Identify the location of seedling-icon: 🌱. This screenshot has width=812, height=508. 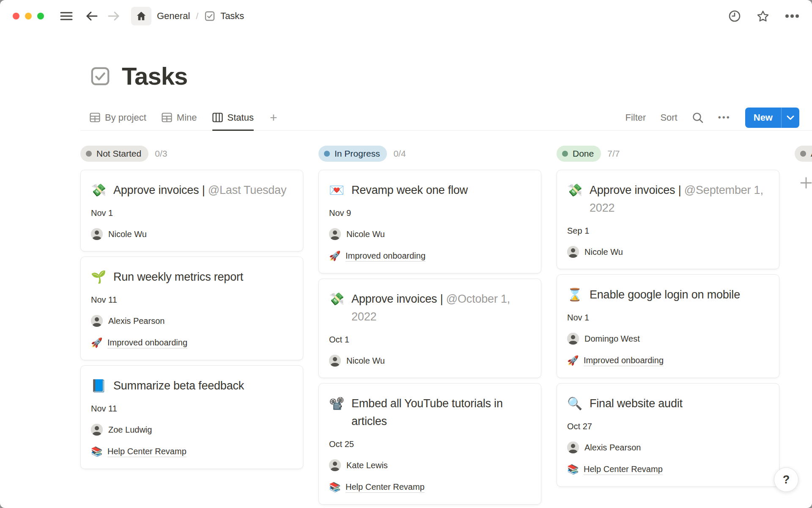
(99, 277).